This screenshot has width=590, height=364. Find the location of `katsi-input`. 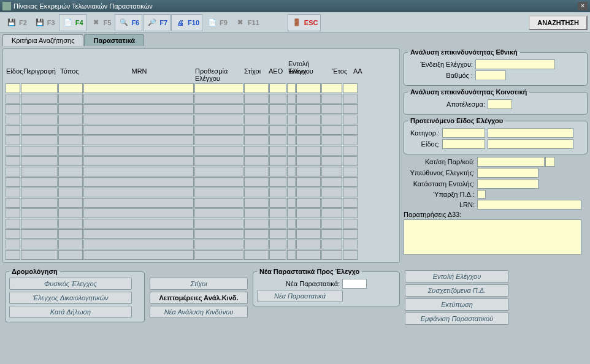

katsi-input is located at coordinates (511, 162).